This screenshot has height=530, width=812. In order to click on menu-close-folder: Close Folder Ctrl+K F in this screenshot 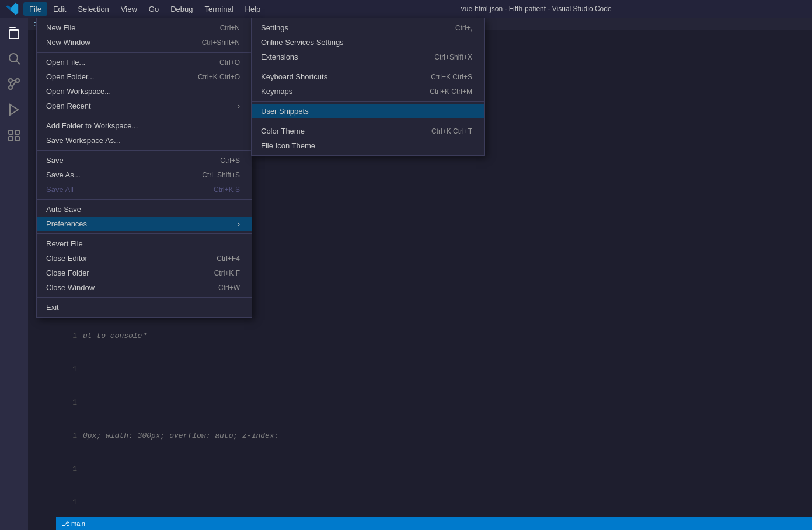, I will do `click(144, 273)`.